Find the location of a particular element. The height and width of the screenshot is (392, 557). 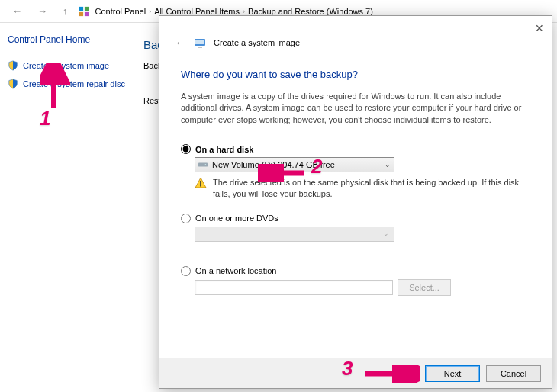

breadcrumb-item: Control Panel is located at coordinates (121, 11).